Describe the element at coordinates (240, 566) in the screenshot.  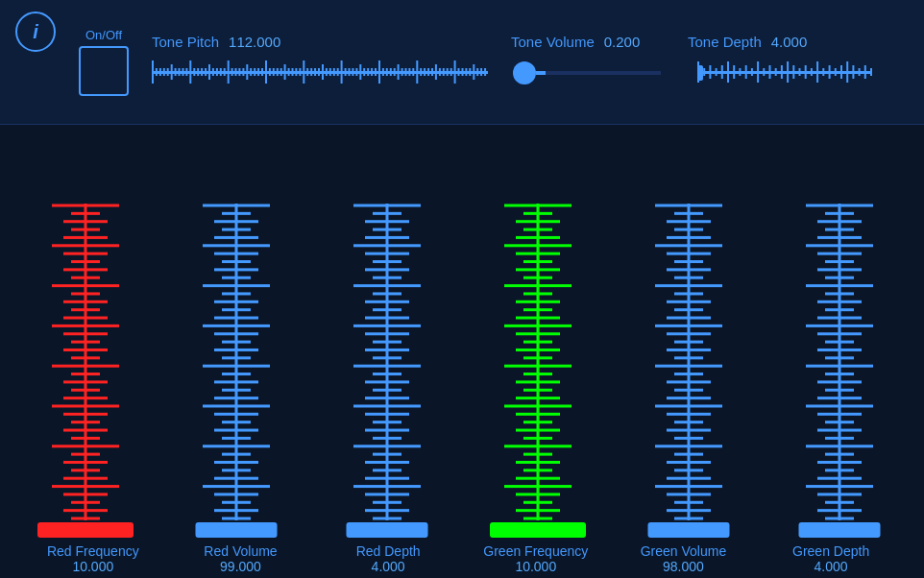
I see `meter-value: 99.000` at that location.